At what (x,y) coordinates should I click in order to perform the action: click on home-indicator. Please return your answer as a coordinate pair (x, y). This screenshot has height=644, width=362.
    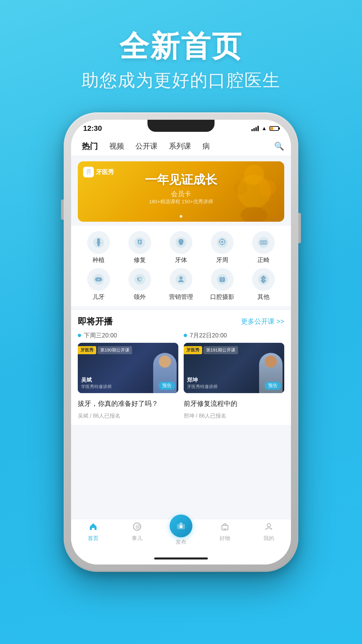
    Looking at the image, I should click on (181, 558).